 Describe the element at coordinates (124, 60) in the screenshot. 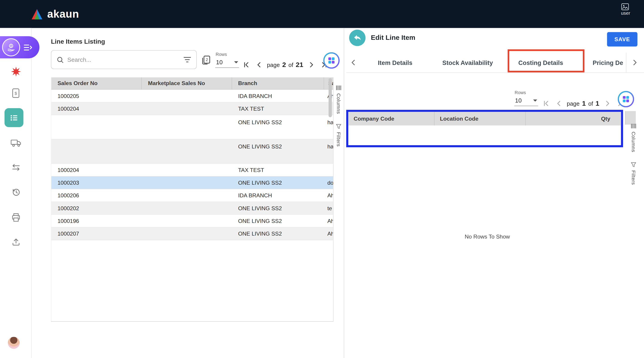

I see `search-input` at that location.